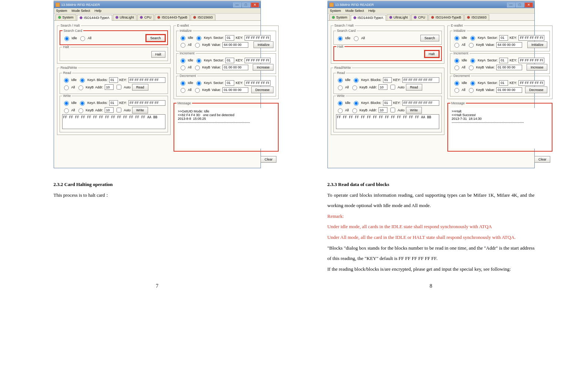  Describe the element at coordinates (471, 90) in the screenshot. I see `dec-keyb-radio` at that location.